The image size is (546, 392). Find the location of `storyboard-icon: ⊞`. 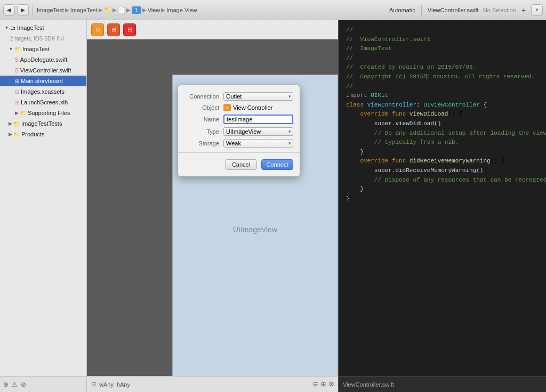

storyboard-icon: ⊞ is located at coordinates (17, 81).